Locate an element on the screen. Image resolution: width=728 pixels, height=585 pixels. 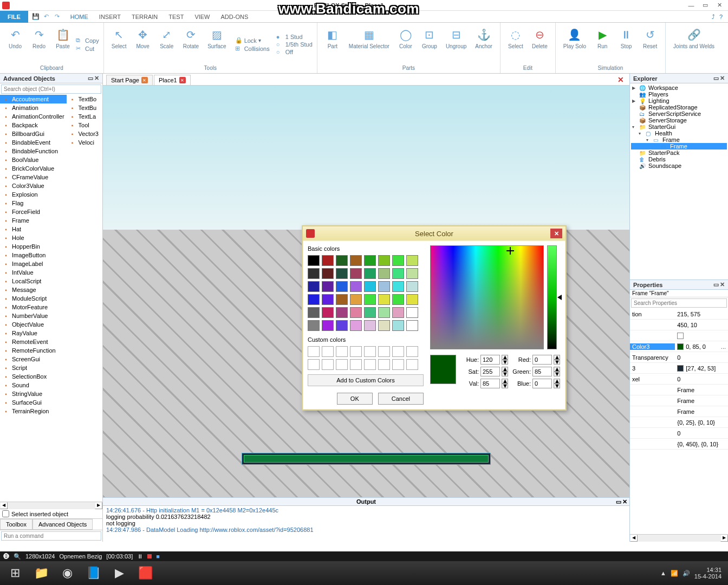
media-player-icon: ▶ is located at coordinates (119, 573).